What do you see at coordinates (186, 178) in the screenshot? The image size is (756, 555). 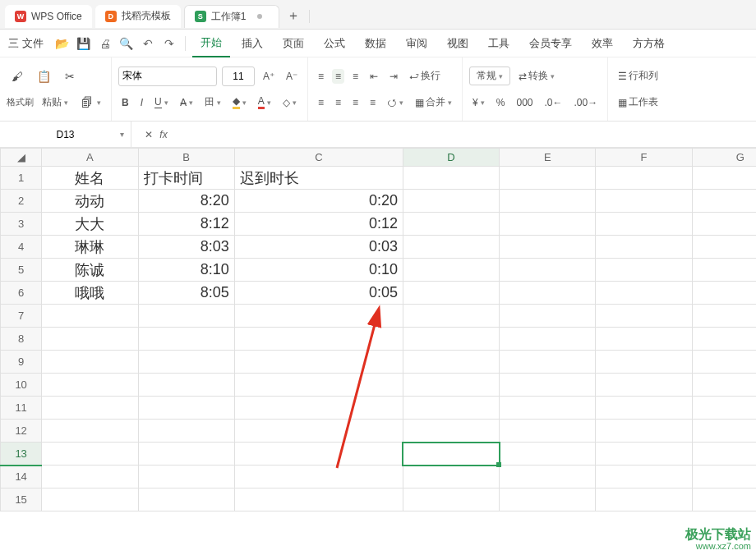 I see `cell: 打卡时间` at bounding box center [186, 178].